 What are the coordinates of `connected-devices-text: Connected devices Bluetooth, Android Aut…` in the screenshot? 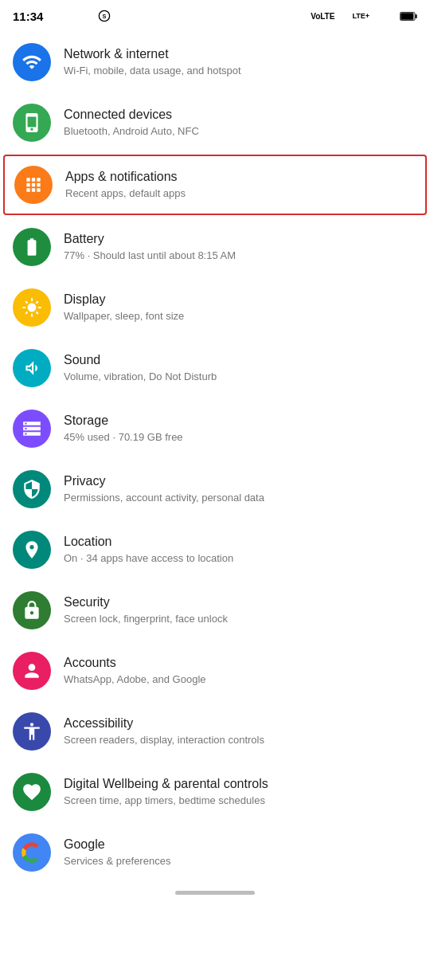 It's located at (240, 123).